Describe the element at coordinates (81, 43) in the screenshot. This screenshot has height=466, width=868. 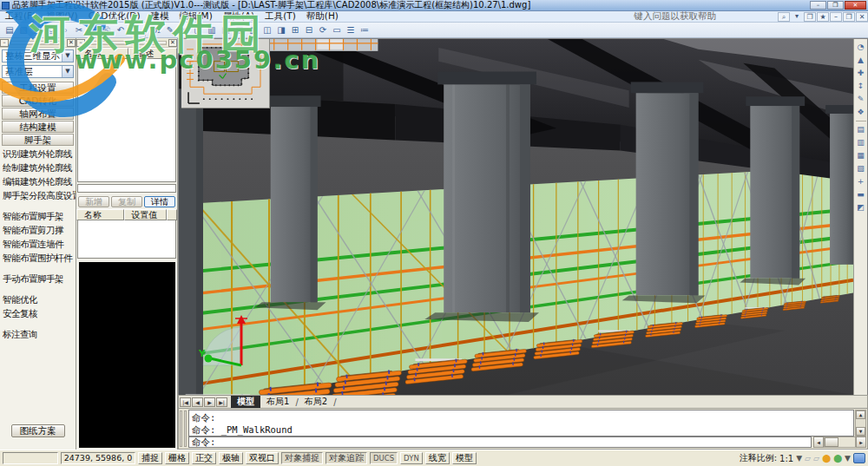
I see `panel-minimize-icon: –` at that location.